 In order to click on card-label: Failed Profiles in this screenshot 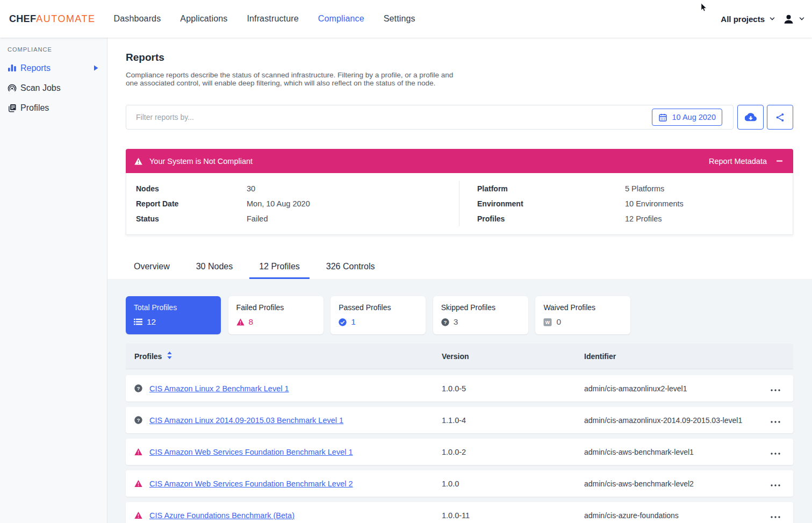, I will do `click(280, 307)`.